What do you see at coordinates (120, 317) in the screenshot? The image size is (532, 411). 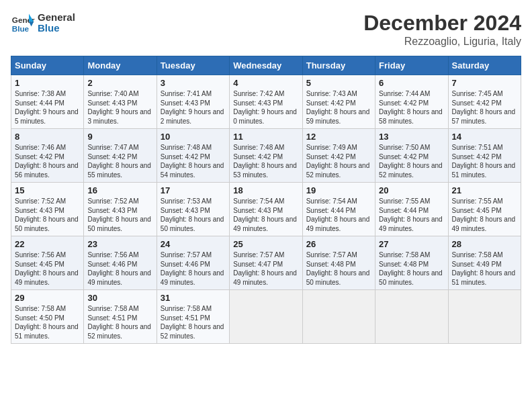 I see `day-cell: 30Sunrise: 7:58 AM Sunset: 4:51 PM Dayli…` at bounding box center [120, 317].